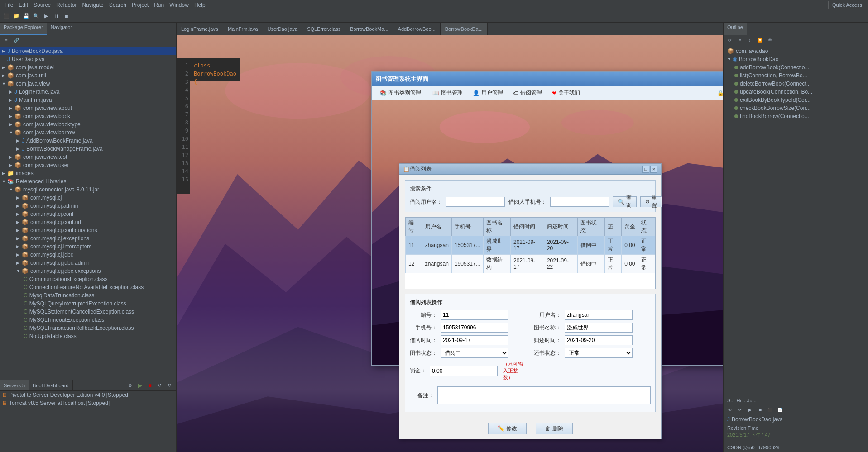 Image resolution: width=868 pixels, height=452 pixels. What do you see at coordinates (26, 16) in the screenshot?
I see `toolbar-btn-3: 💾` at bounding box center [26, 16].